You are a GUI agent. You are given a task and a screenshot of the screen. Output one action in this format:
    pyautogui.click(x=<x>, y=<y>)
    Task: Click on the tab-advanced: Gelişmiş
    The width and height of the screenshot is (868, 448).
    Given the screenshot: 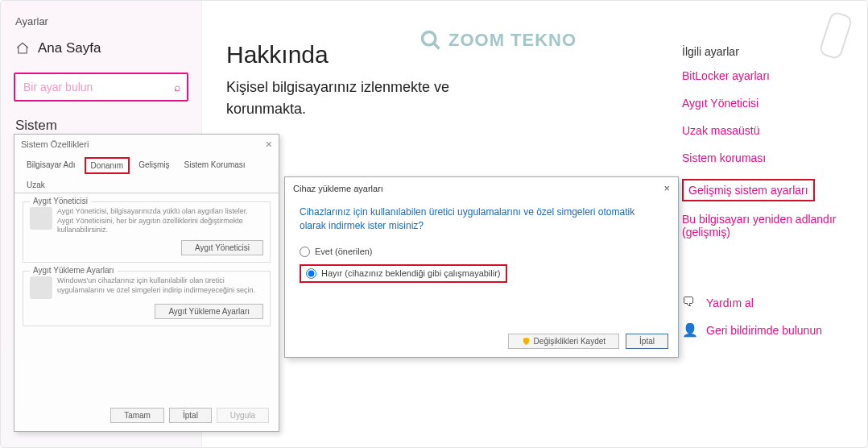 What is the action you would take?
    pyautogui.click(x=154, y=166)
    